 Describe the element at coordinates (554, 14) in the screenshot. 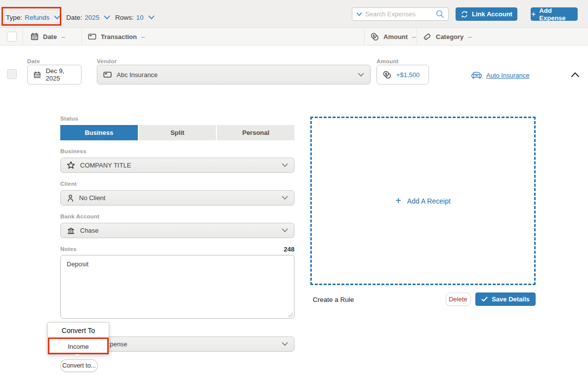

I see `add-expense-button: + Add Expense` at that location.